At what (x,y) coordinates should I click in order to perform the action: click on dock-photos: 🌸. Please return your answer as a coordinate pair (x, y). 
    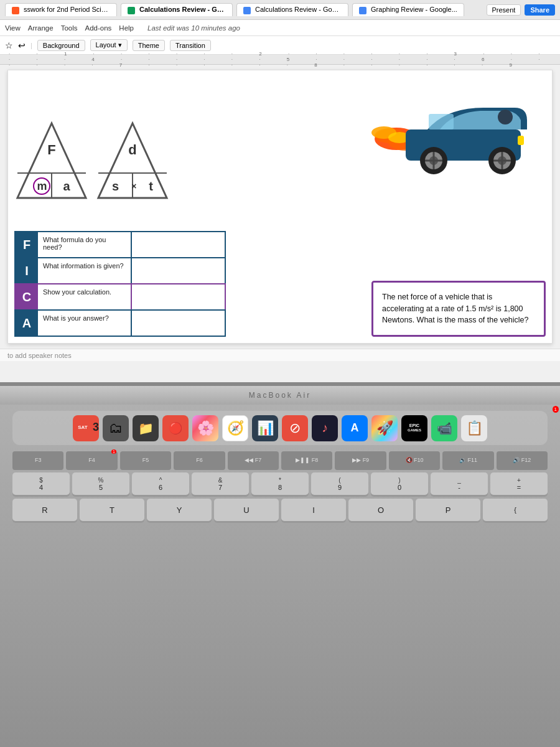
    Looking at the image, I should click on (205, 428).